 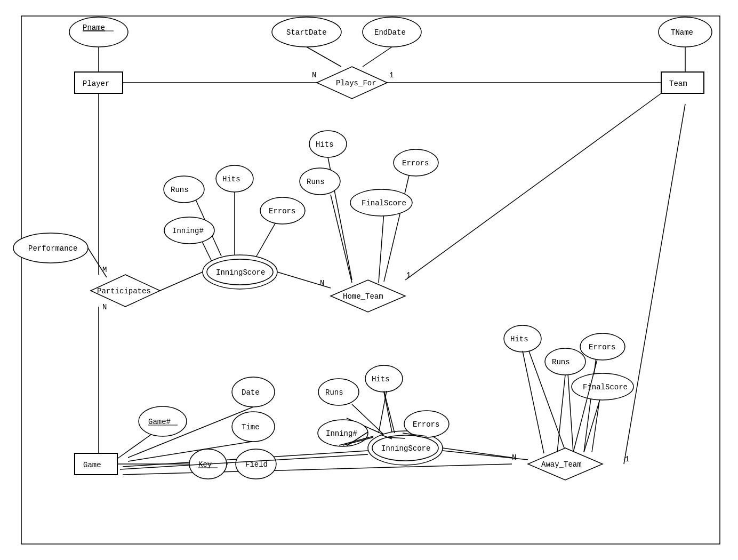 What do you see at coordinates (381, 247) in the screenshot?
I see `finalscore-top-line` at bounding box center [381, 247].